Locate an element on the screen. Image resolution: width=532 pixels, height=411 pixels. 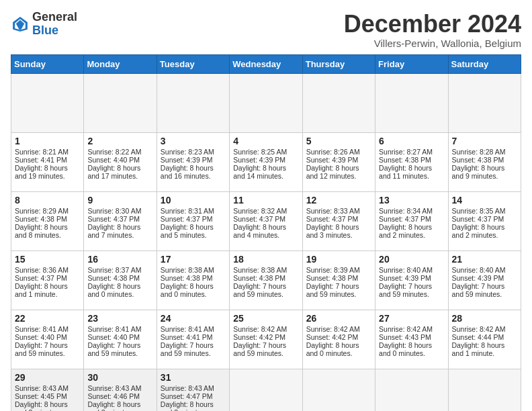
sunrise-text: Sunrise: 8:29 AM is located at coordinates (42, 211).